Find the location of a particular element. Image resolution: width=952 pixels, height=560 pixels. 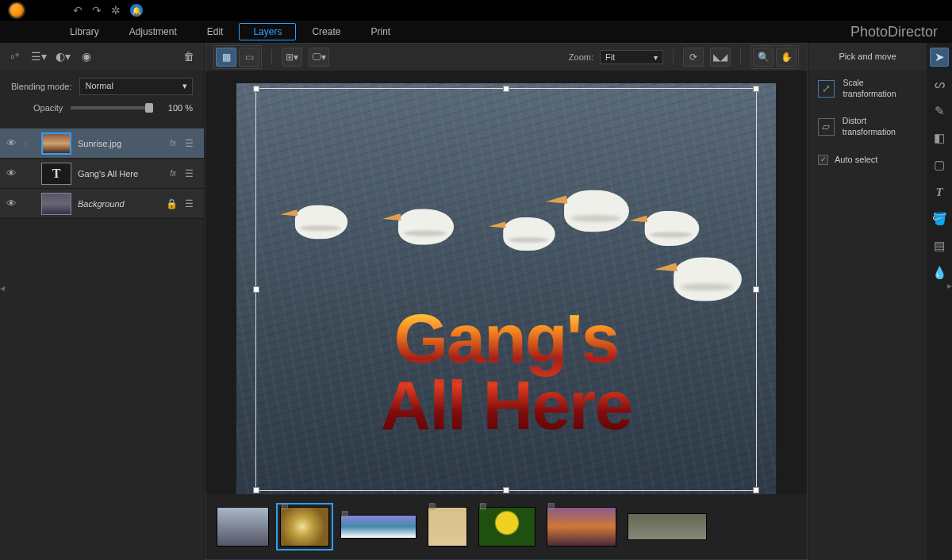

collapse-right-icon: ▸ is located at coordinates (950, 286).